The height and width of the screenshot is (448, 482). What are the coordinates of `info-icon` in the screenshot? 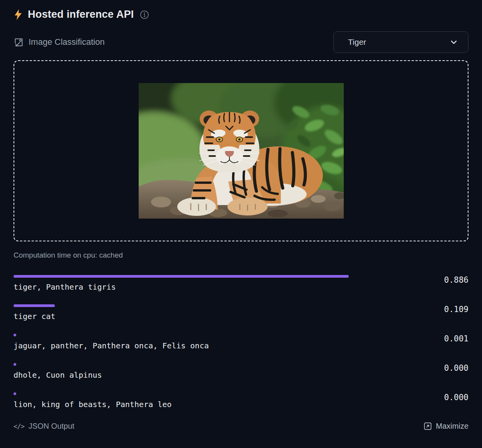 It's located at (144, 15).